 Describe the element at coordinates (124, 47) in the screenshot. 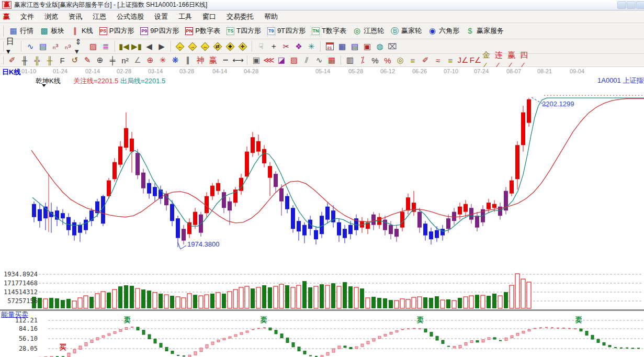

I see `nav-first-button: ▮◀` at that location.